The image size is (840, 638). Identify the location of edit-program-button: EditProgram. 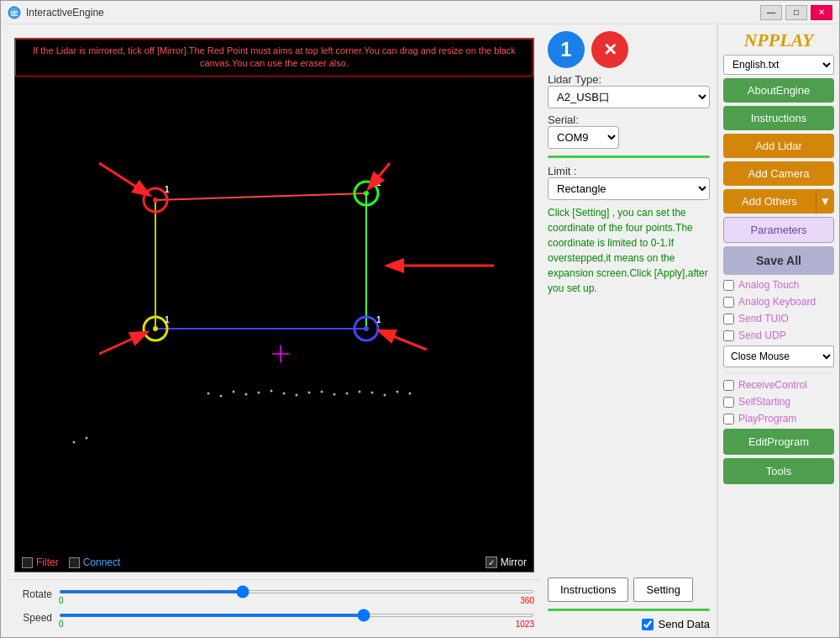
(779, 442).